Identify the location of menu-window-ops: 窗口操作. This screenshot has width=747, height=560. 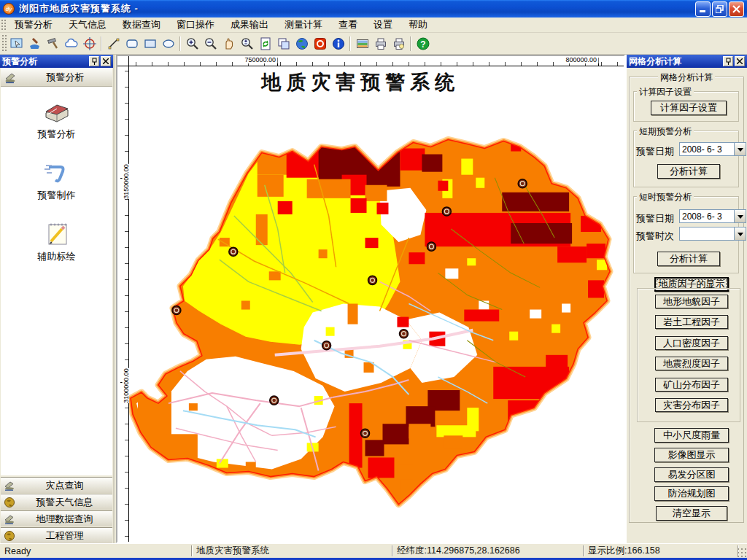
(196, 25).